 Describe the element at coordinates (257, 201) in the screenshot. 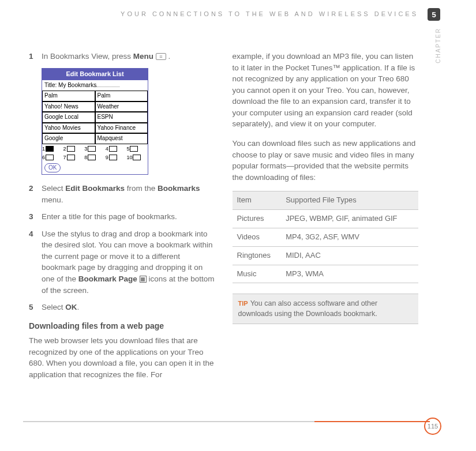

I see `col-header: Item` at that location.